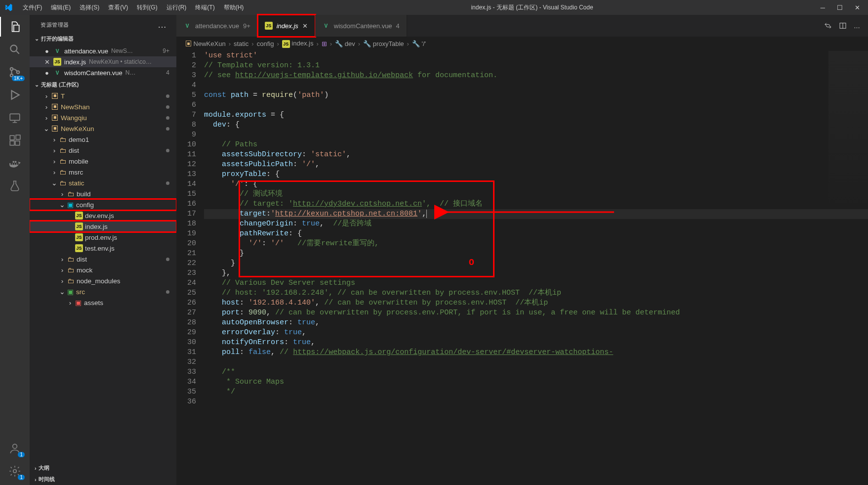 This screenshot has width=868, height=485. What do you see at coordinates (103, 39) in the screenshot?
I see `open-editors-header: ⌄ 打开的编辑器` at bounding box center [103, 39].